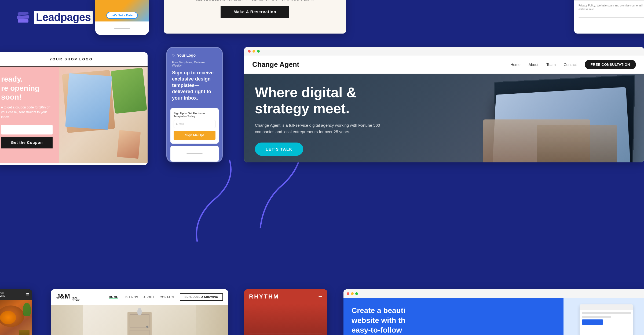 This screenshot has height=335, width=644. I want to click on change-agent-headline: Where digital & strategy meet., so click(322, 101).